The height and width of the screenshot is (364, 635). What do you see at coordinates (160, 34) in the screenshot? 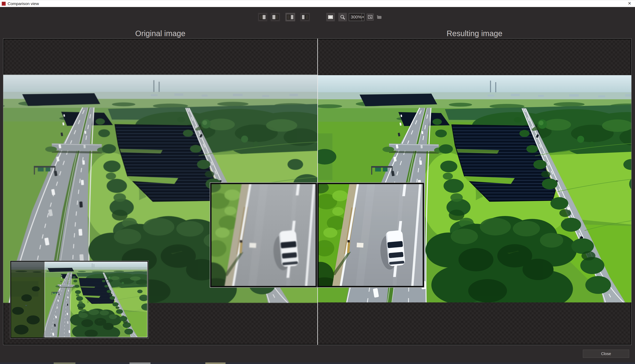
I see `original-image-label: Original image` at bounding box center [160, 34].